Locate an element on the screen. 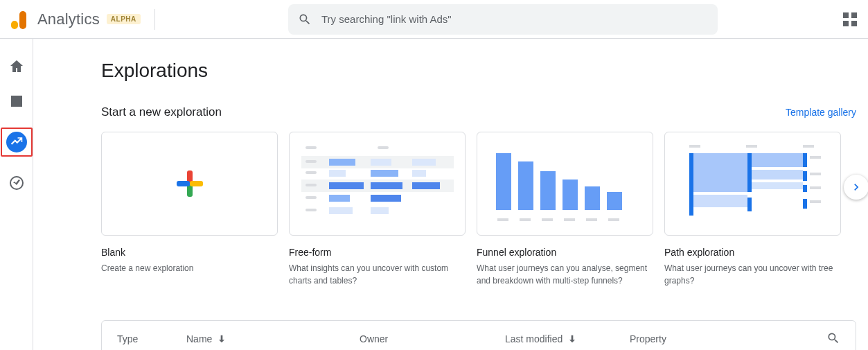 This screenshot has height=350, width=868. nav-home-icon is located at coordinates (17, 67).